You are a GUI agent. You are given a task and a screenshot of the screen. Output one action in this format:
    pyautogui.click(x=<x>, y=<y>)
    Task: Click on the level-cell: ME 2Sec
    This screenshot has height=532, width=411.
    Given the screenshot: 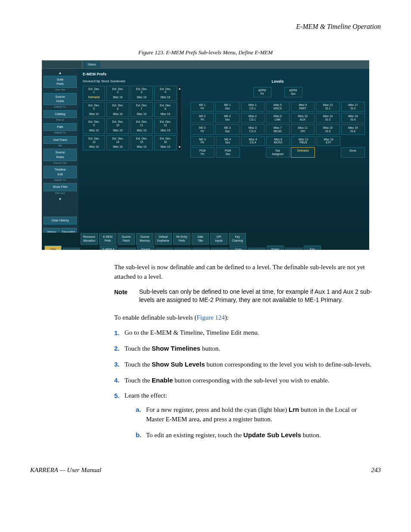 What is the action you would take?
    pyautogui.click(x=227, y=118)
    